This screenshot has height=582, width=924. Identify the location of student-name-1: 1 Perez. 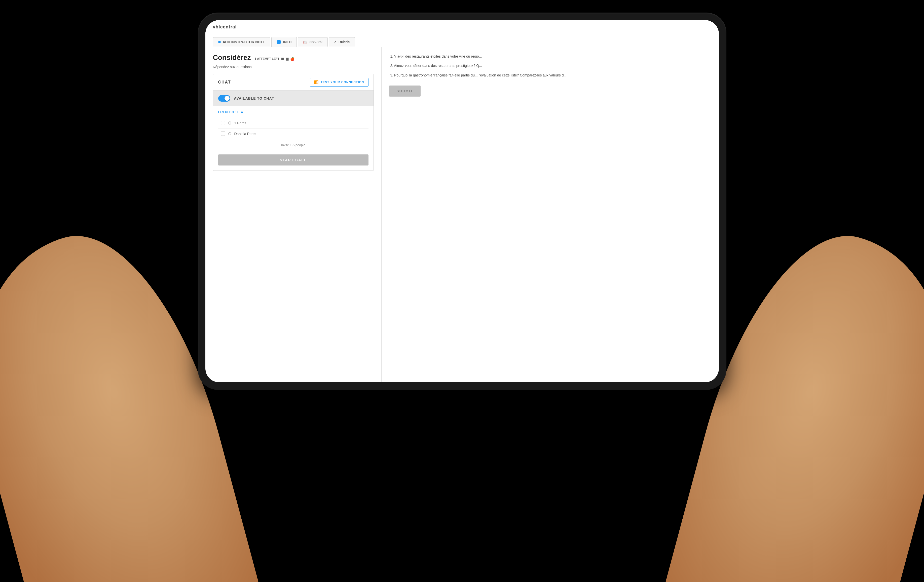
(240, 123).